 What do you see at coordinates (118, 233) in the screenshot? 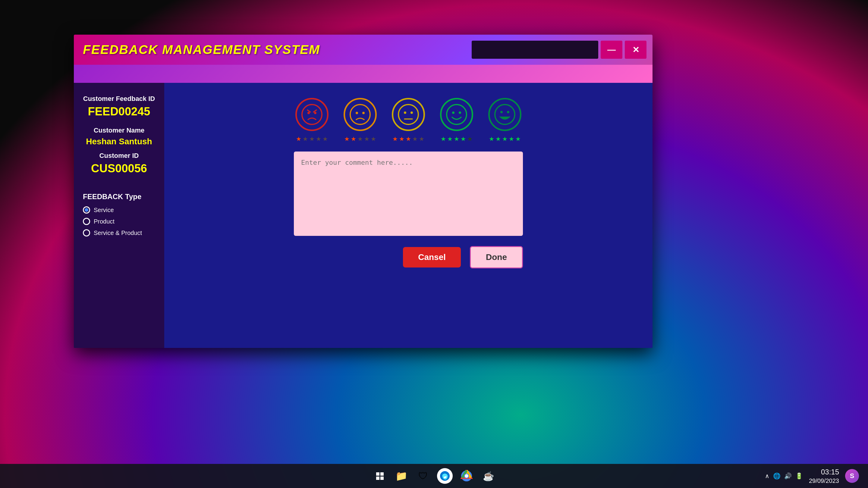
I see `radio-service-product-label: Service & Product` at bounding box center [118, 233].